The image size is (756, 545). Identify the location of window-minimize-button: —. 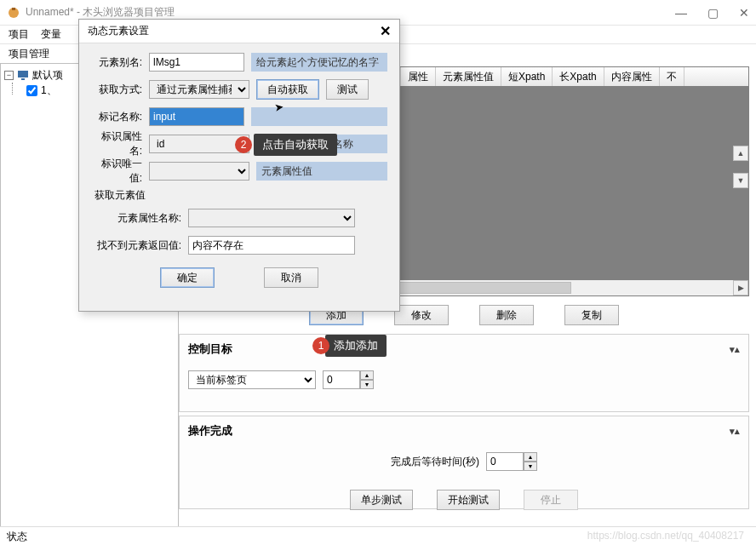
(681, 13).